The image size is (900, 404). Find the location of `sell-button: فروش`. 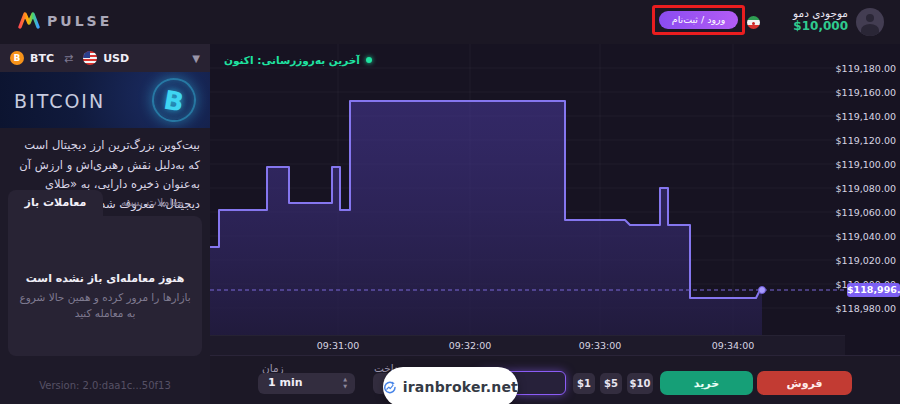

sell-button: فروش is located at coordinates (804, 383).